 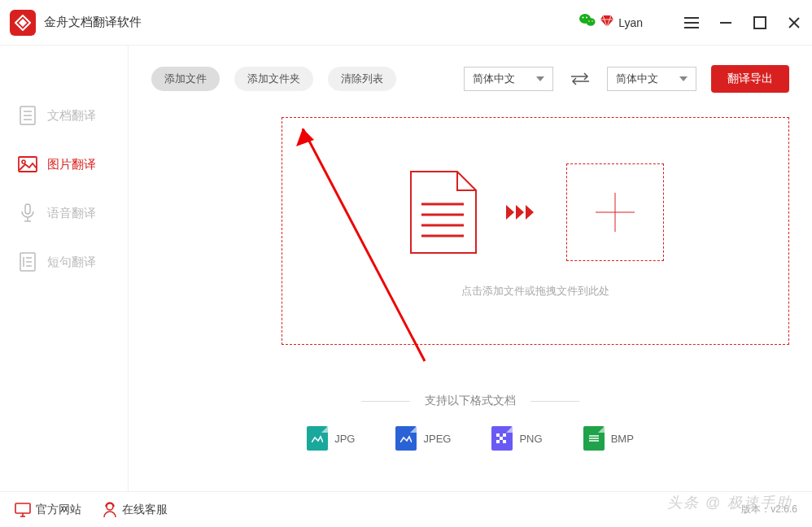 What do you see at coordinates (470, 79) in the screenshot?
I see `toolbar: 添加文件 添加文件夹 清除列表 简体中文 简体中文 翻译导出` at bounding box center [470, 79].